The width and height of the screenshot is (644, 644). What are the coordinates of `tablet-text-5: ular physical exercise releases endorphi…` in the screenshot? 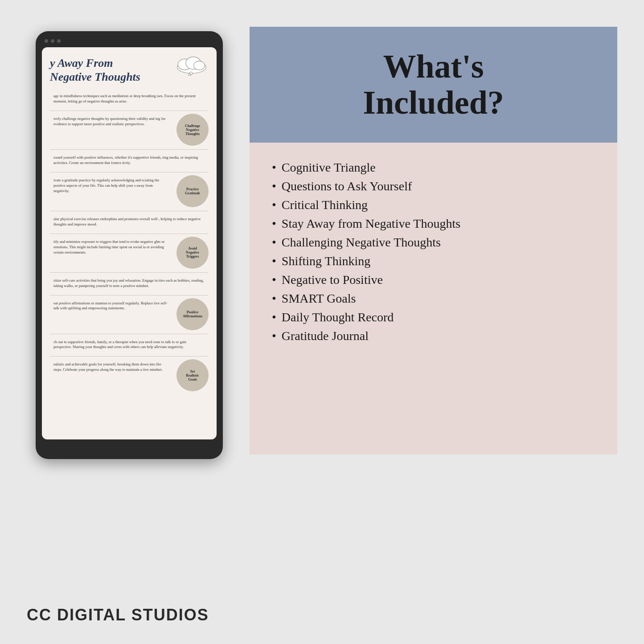 It's located at (129, 222).